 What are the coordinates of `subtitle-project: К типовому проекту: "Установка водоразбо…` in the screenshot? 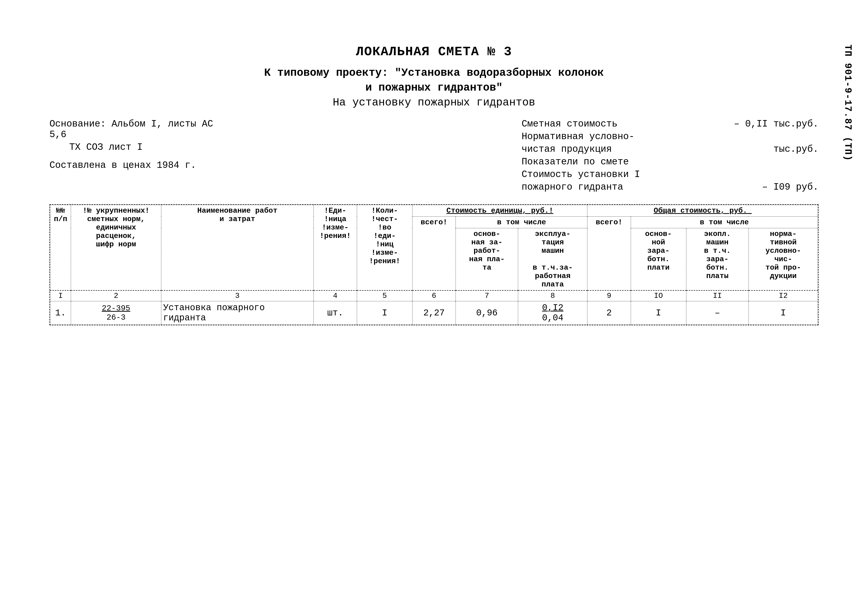 It's located at (434, 73).